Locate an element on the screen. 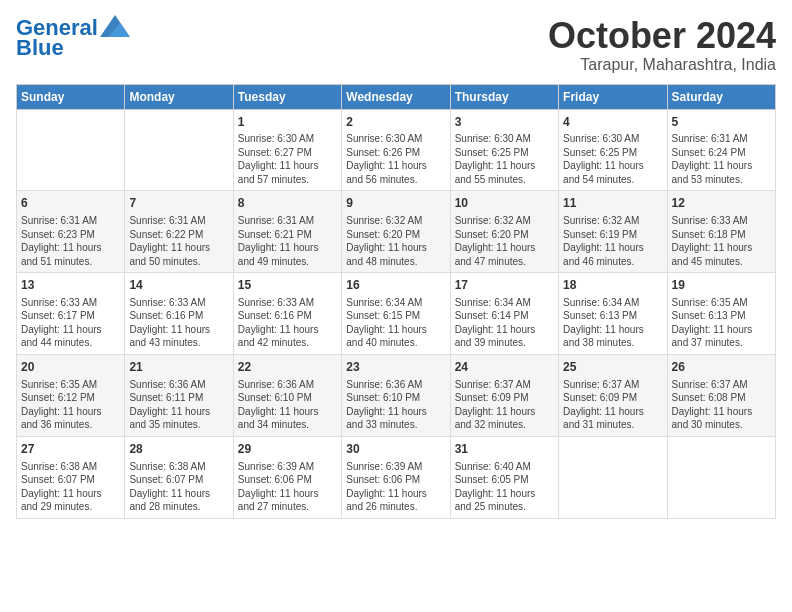 The image size is (792, 612). day-number: 25 is located at coordinates (612, 368).